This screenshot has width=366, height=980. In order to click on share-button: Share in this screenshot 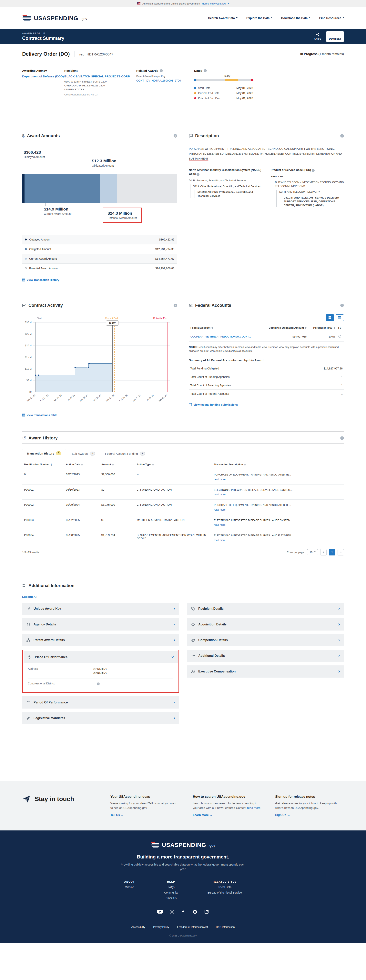, I will do `click(318, 37)`.